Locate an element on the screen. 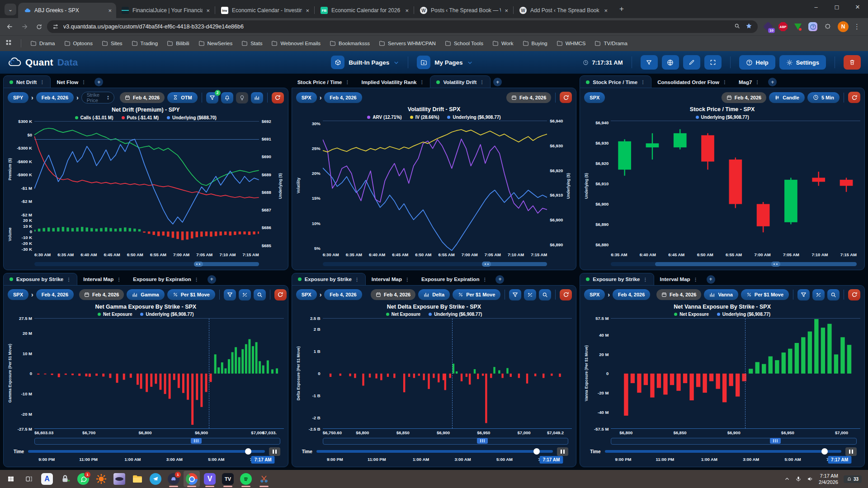  bookmark-folder-sites: Sites is located at coordinates (112, 43).